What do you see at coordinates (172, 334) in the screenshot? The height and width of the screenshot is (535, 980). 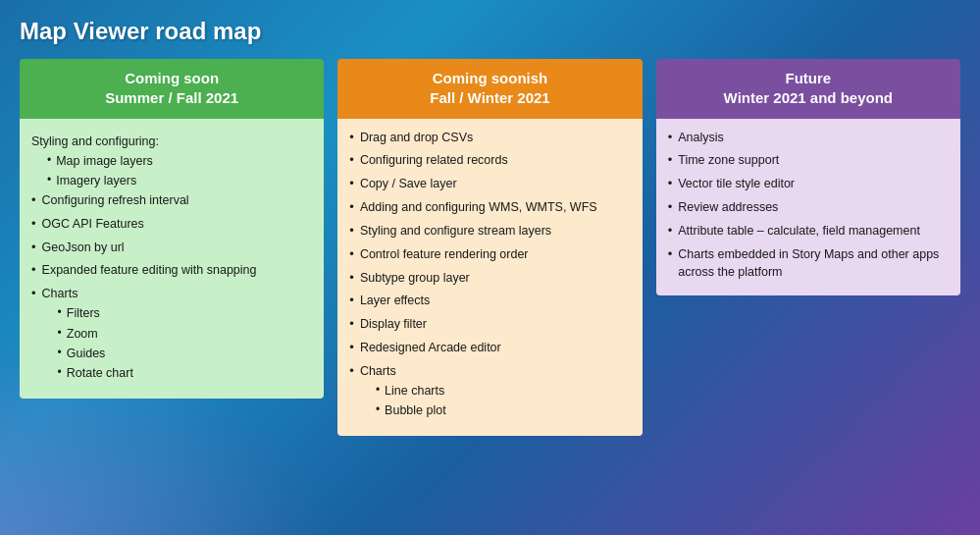 I see `list-item: ChartsFiltersZoomGuidesRotate chart` at bounding box center [172, 334].